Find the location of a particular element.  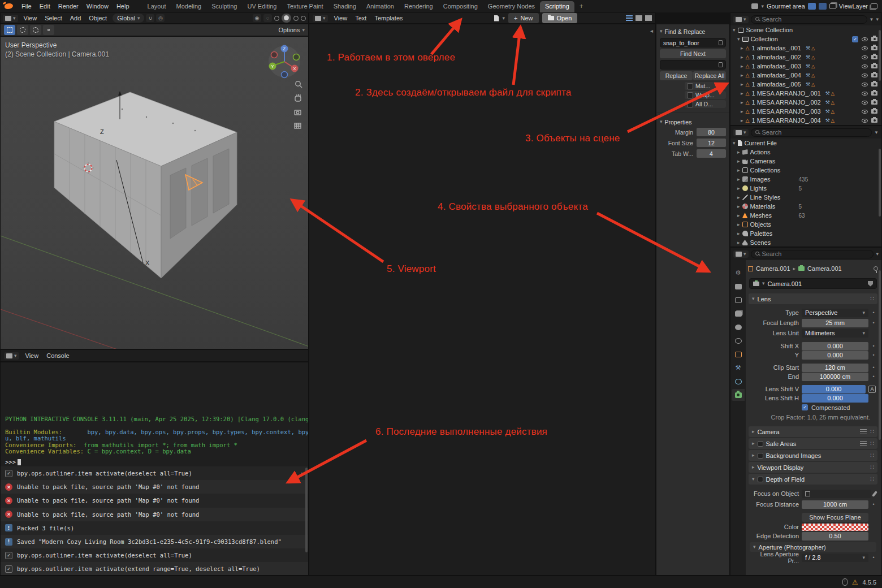

tab-object is located at coordinates (738, 354).